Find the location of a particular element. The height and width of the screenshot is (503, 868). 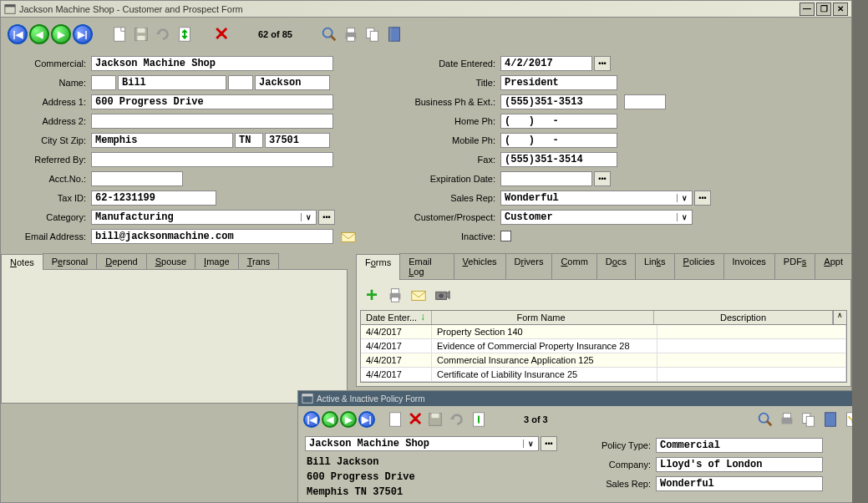

copy-icon is located at coordinates (373, 34).